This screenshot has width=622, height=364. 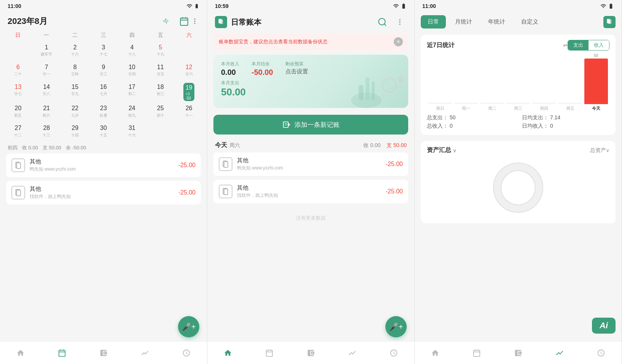 What do you see at coordinates (132, 112) in the screenshot?
I see `calendar-day: 24初九` at bounding box center [132, 112].